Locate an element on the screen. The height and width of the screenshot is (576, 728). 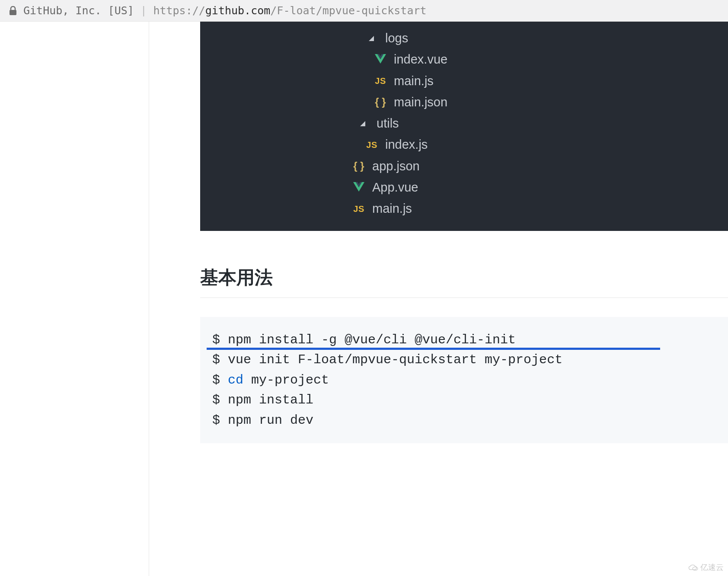
tree-item-index-js: JSindex.js is located at coordinates (464, 144).